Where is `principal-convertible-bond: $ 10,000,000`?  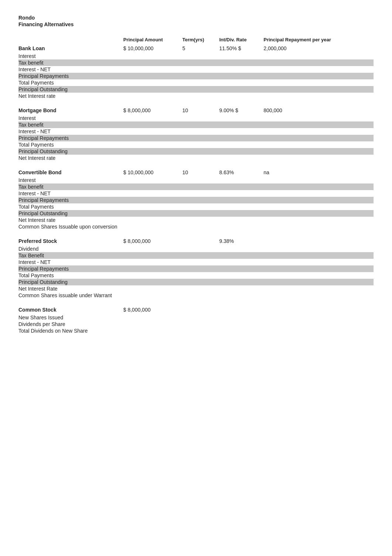
principal-convertible-bond: $ 10,000,000 is located at coordinates (151, 172).